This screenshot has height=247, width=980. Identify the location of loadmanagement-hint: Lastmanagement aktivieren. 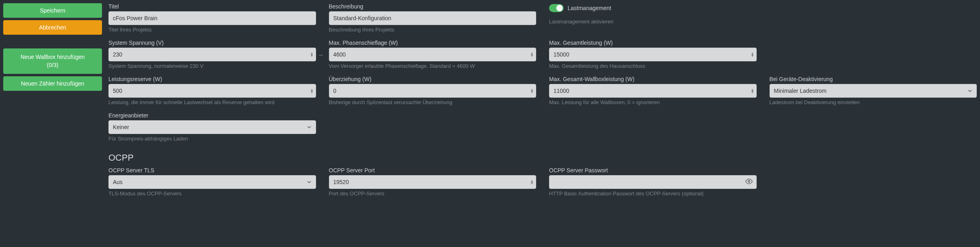
(653, 22).